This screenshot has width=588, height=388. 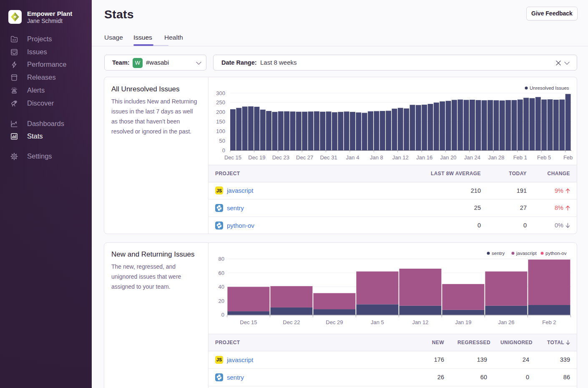 What do you see at coordinates (221, 112) in the screenshot?
I see `svg-text: 200` at bounding box center [221, 112].